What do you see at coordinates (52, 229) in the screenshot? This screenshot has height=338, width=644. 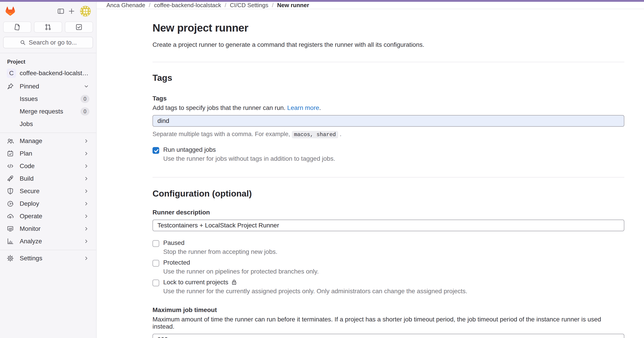 I see `sidebar-item-label: Monitor` at bounding box center [52, 229].